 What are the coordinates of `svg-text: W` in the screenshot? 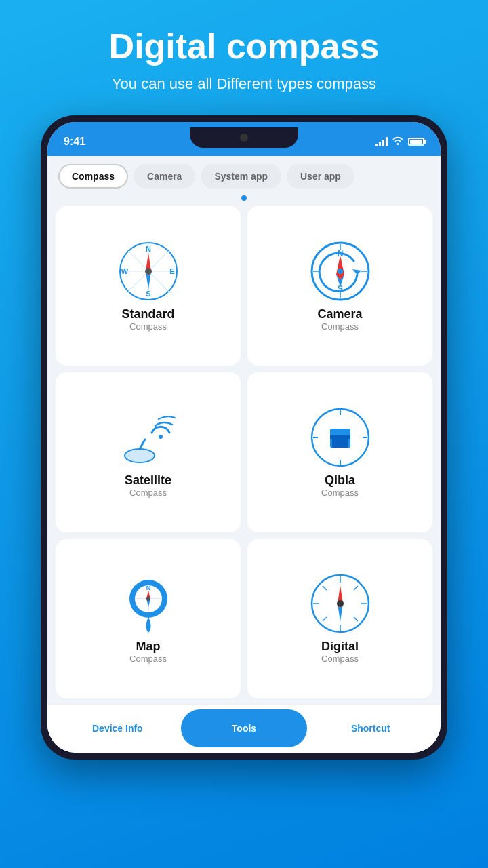 It's located at (125, 271).